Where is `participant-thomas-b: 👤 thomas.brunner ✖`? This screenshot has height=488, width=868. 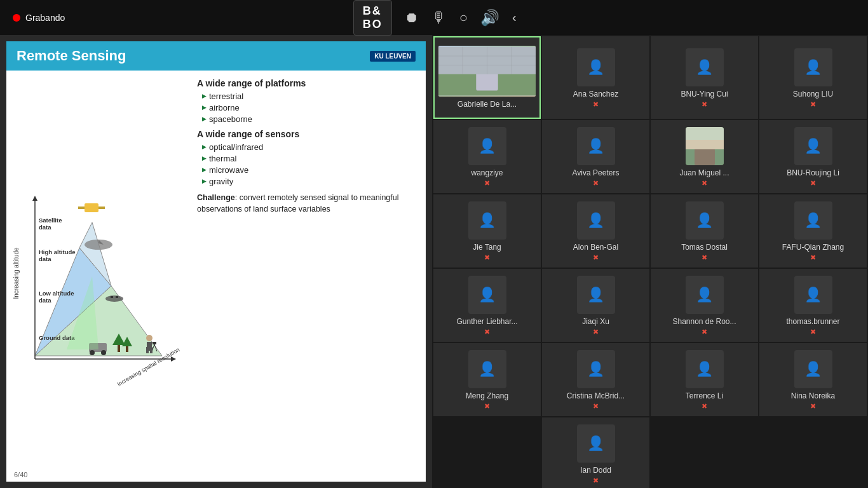
participant-thomas-b: 👤 thomas.brunner ✖ is located at coordinates (813, 305).